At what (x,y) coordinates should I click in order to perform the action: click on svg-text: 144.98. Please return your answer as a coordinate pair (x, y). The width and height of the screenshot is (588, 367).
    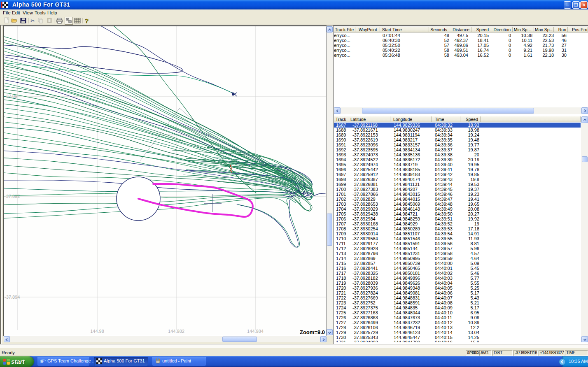
    Looking at the image, I should click on (97, 331).